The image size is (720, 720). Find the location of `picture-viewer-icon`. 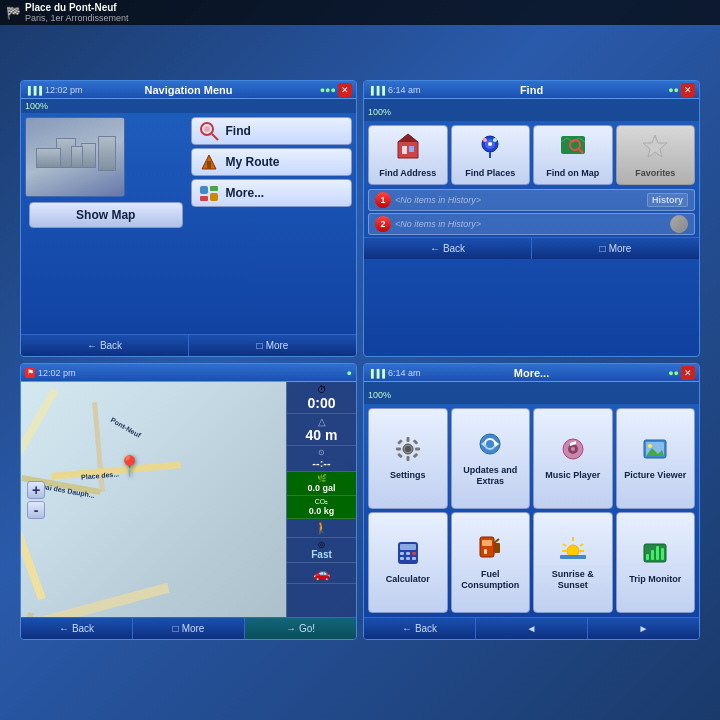

picture-viewer-icon is located at coordinates (655, 452).